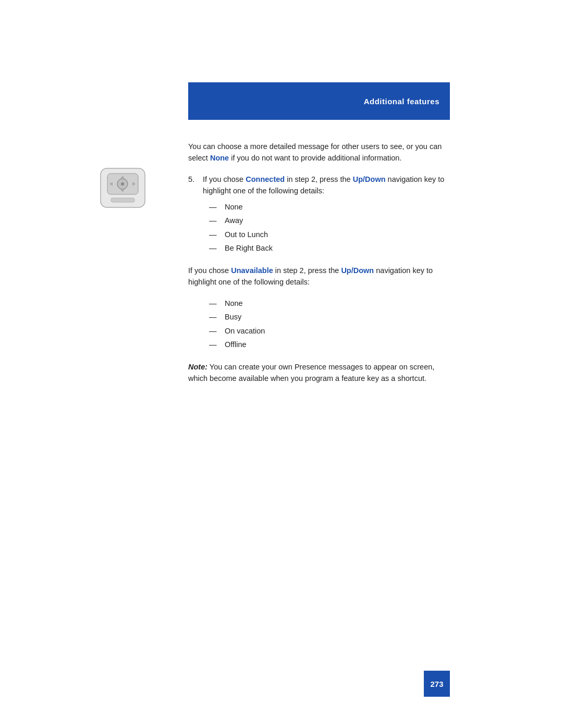 The image size is (563, 728). What do you see at coordinates (319, 179) in the screenshot?
I see `step5-text-part2: in step 2, press the` at bounding box center [319, 179].